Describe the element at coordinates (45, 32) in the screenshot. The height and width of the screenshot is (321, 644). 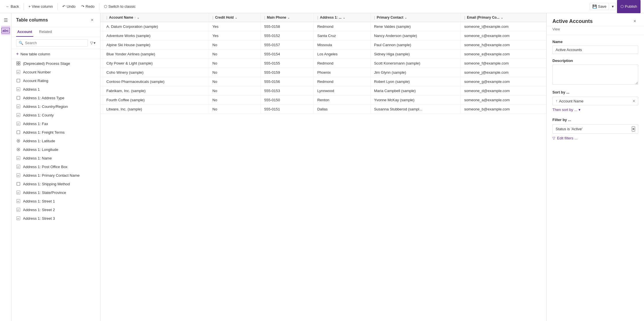
I see `tab-related: Related` at that location.